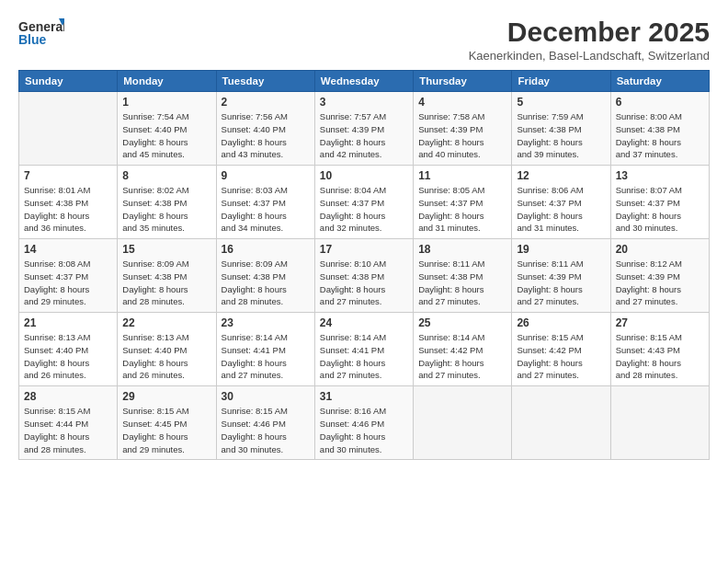 The height and width of the screenshot is (563, 728). I want to click on cell-content: Sunrise: 8:07 AMSunset: 4:37 PMDaylight:…, so click(649, 209).